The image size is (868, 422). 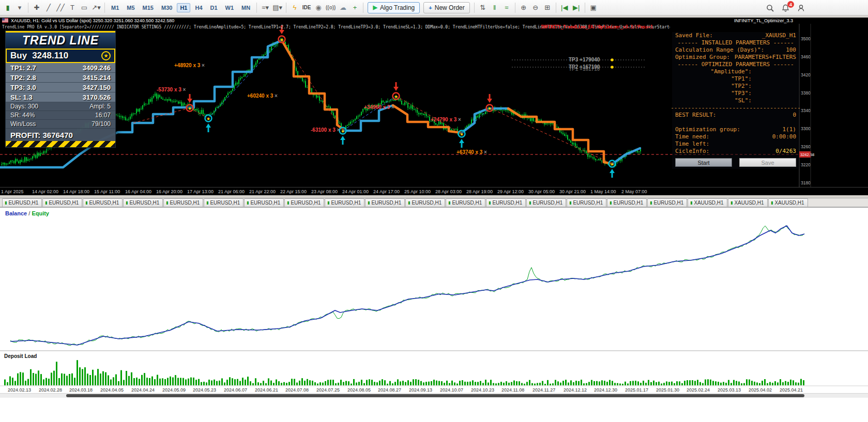 What do you see at coordinates (230, 8) in the screenshot?
I see `timeframe-w1: W1` at bounding box center [230, 8].